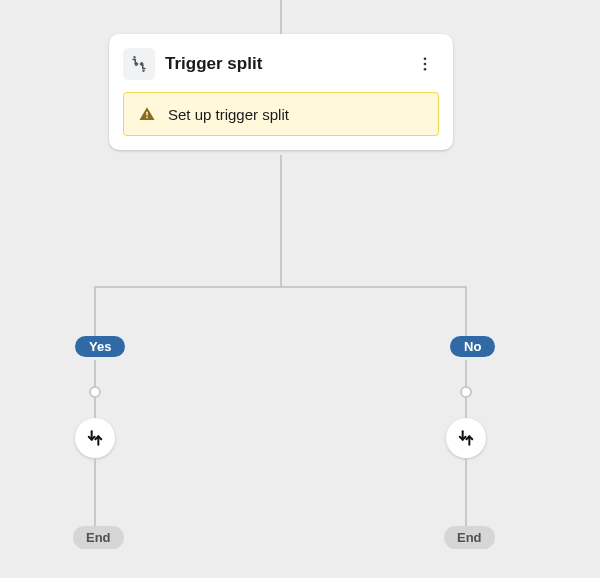 The image size is (600, 578). Describe the element at coordinates (228, 114) in the screenshot. I see `alert-text: Set up trigger split` at that location.